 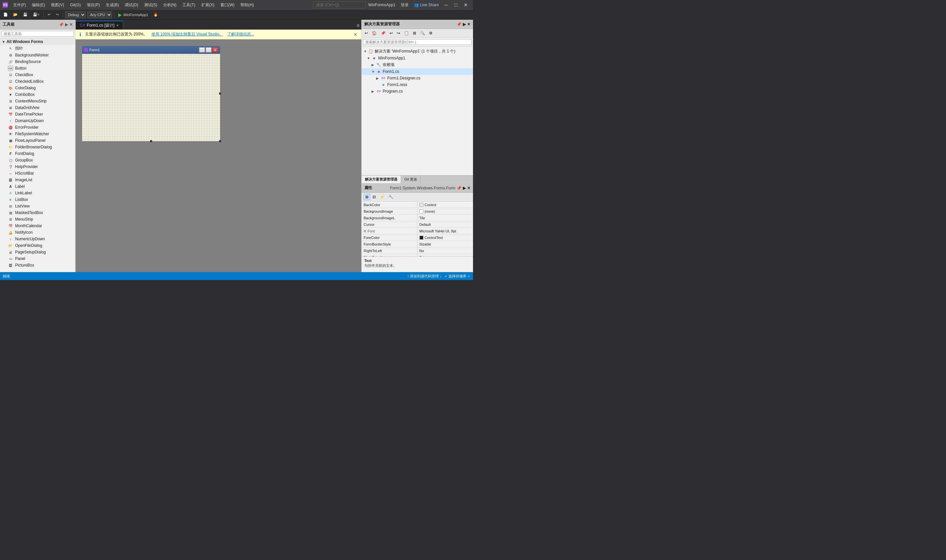 I want to click on menu-edit: 编辑(E), so click(x=39, y=5).